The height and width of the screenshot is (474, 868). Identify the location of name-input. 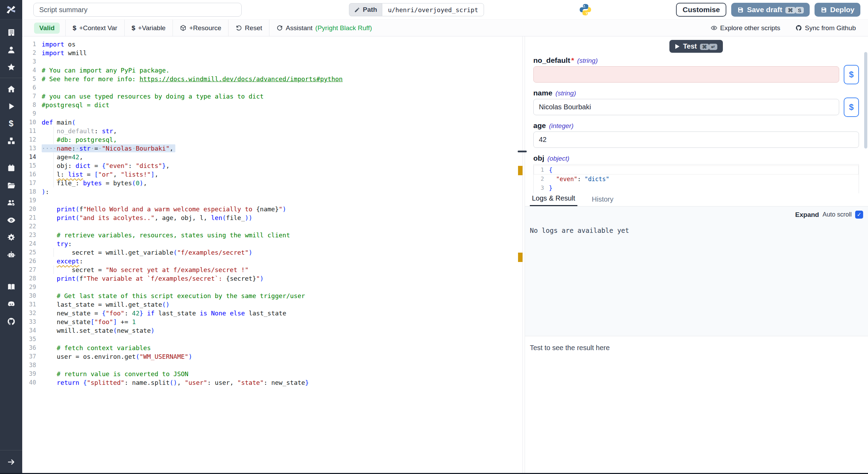
(686, 107).